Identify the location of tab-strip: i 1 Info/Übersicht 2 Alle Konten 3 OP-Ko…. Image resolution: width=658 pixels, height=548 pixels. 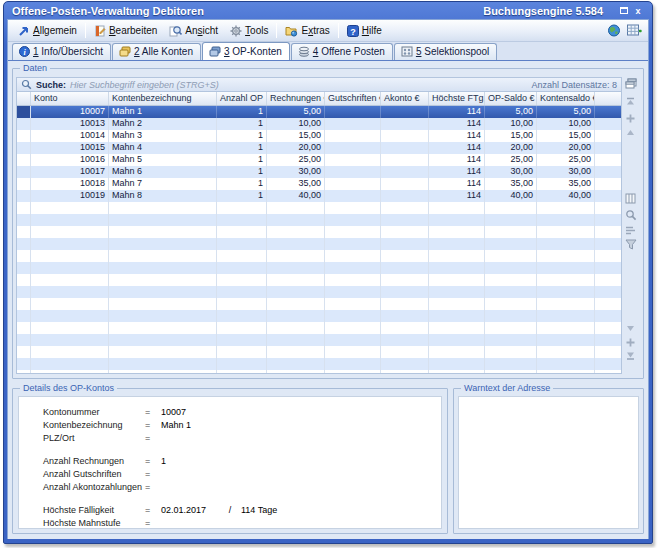
(328, 52).